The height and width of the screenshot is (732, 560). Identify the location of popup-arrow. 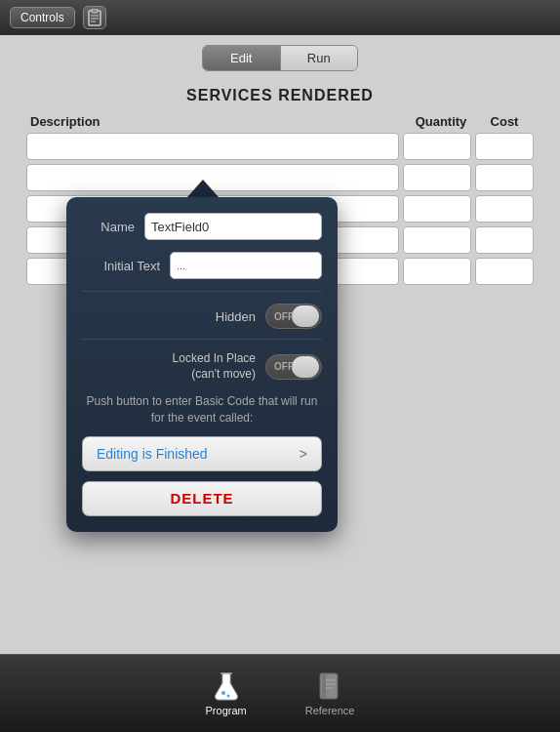
(203, 188).